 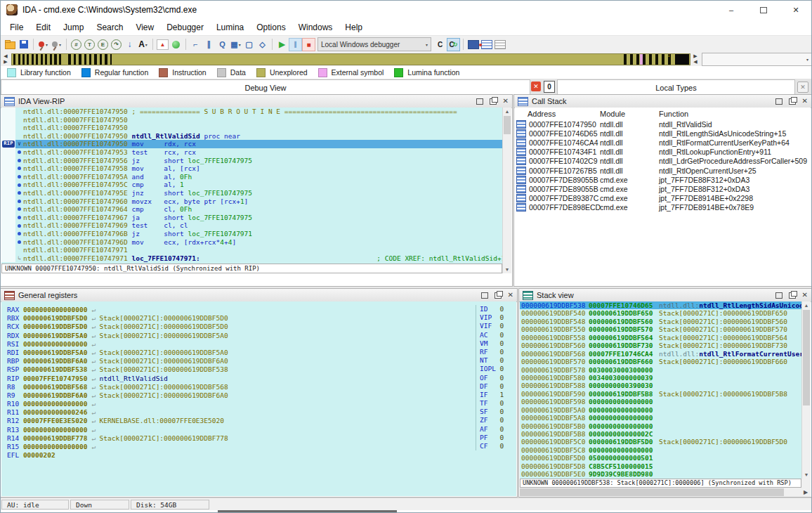 I want to click on minimize-button: –, so click(x=731, y=10).